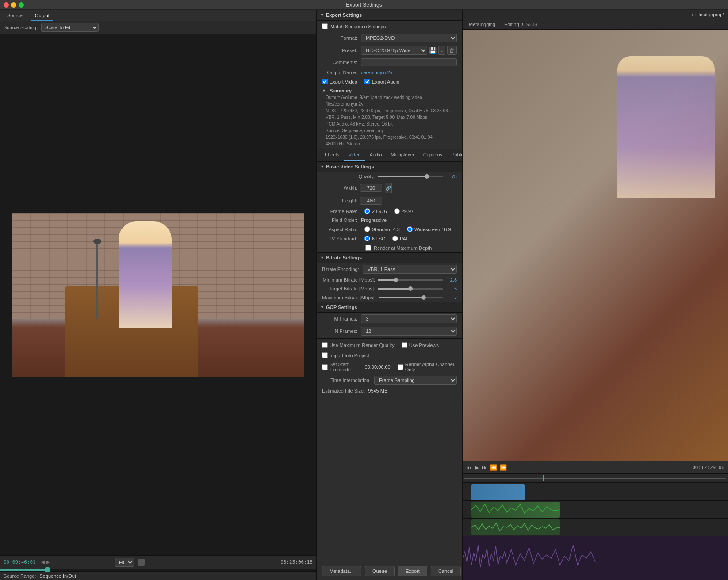 Image resolution: width=728 pixels, height=580 pixels. I want to click on target-bitrate-track, so click(410, 289).